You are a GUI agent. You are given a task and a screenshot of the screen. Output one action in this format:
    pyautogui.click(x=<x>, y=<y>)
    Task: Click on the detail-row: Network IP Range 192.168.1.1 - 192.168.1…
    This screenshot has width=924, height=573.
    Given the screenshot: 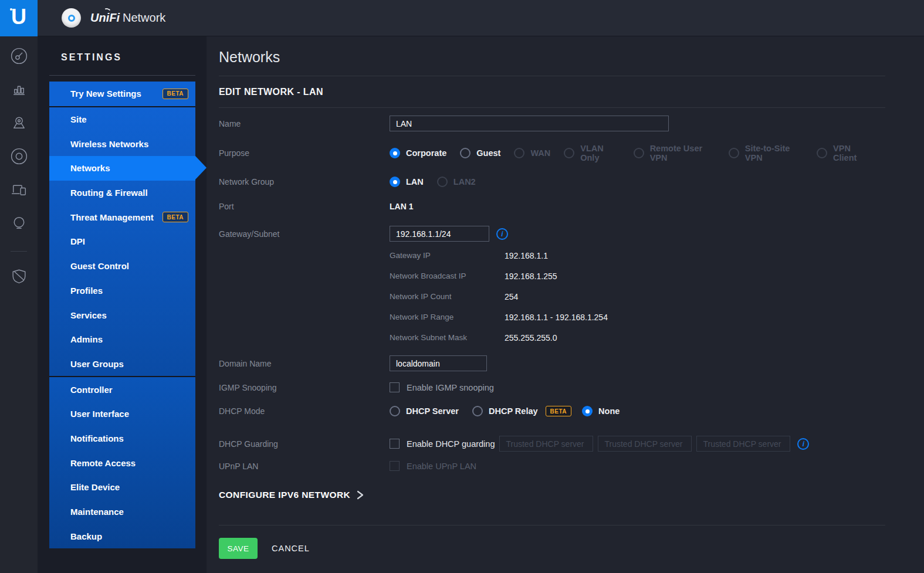 What is the action you would take?
    pyautogui.click(x=637, y=317)
    